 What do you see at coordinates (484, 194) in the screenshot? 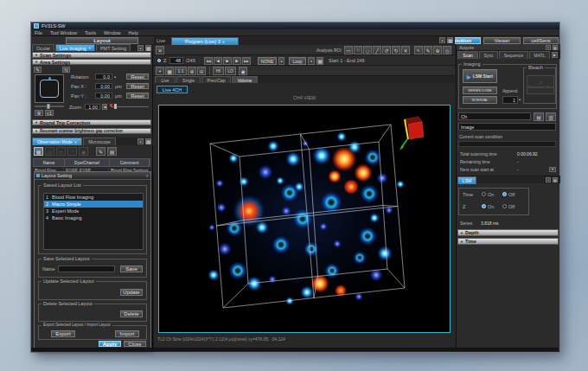
I see `time-on-radio` at bounding box center [484, 194].